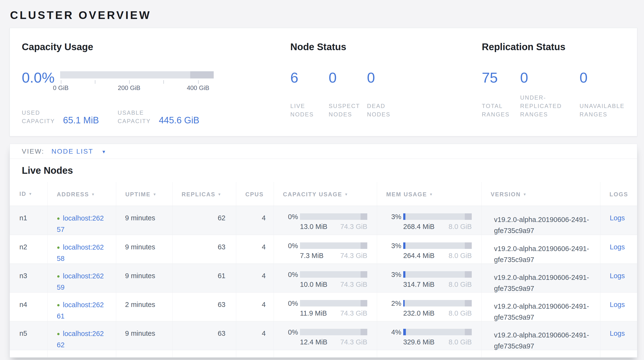 The image size is (644, 360). What do you see at coordinates (82, 194) in the screenshot?
I see `column-header-address: ADDRESS▼` at bounding box center [82, 194].